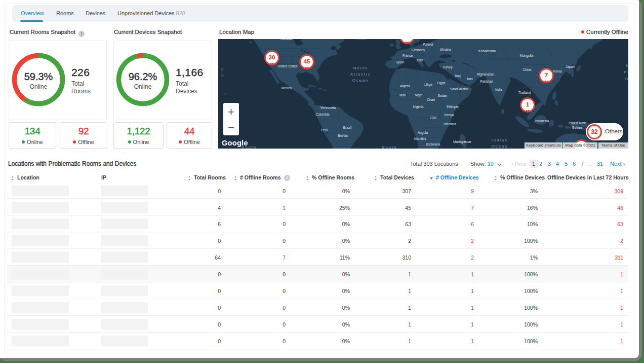 This screenshot has height=363, width=644. Describe the element at coordinates (223, 75) in the screenshot. I see `svg-text: n` at that location.